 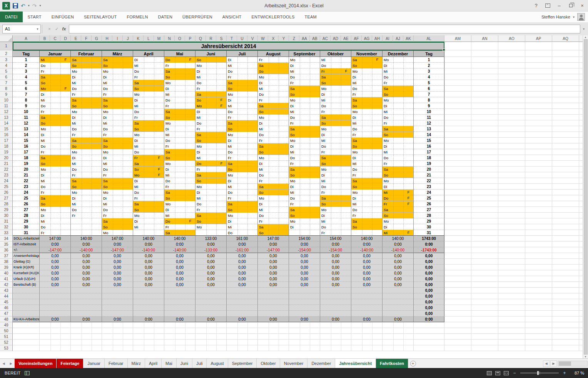 I want to click on calendar-cell-august-25: Mo, so click(x=273, y=198).